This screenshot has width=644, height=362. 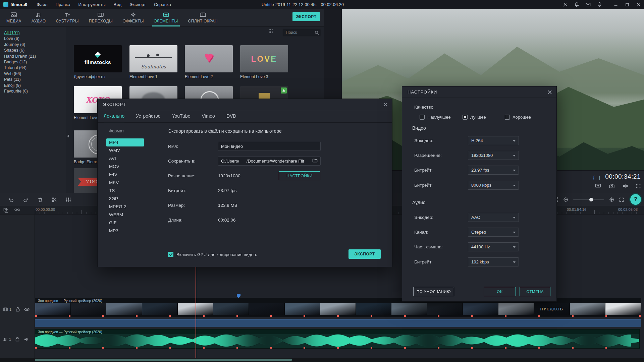 What do you see at coordinates (166, 18) in the screenshot?
I see `tab-elements: ЭЛЕМЕНТЫ` at bounding box center [166, 18].